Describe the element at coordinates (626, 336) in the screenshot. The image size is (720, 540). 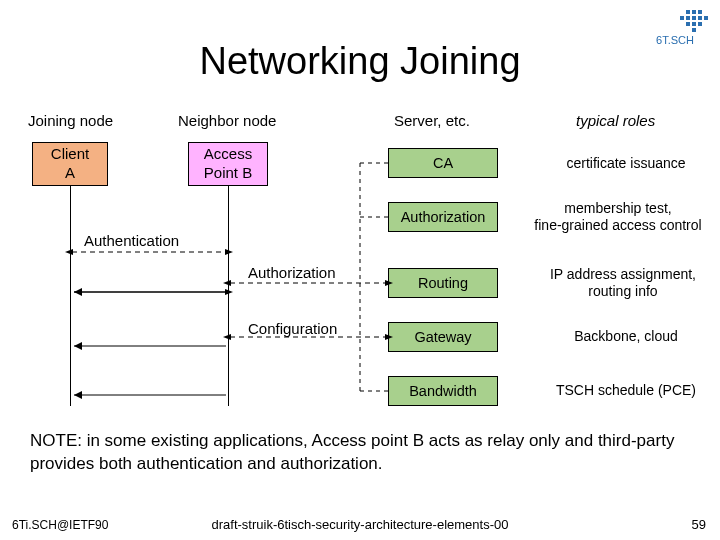
I see `role-gateway: Backbone, cloud` at that location.